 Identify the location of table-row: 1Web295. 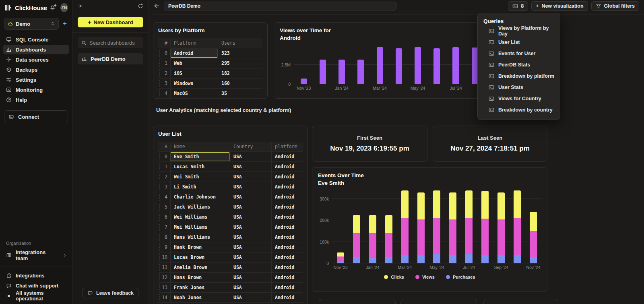
(210, 64).